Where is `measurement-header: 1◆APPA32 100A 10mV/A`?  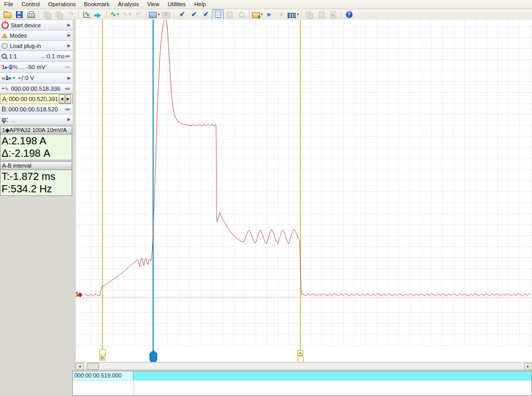
measurement-header: 1◆APPA32 100A 10mV/A is located at coordinates (36, 130).